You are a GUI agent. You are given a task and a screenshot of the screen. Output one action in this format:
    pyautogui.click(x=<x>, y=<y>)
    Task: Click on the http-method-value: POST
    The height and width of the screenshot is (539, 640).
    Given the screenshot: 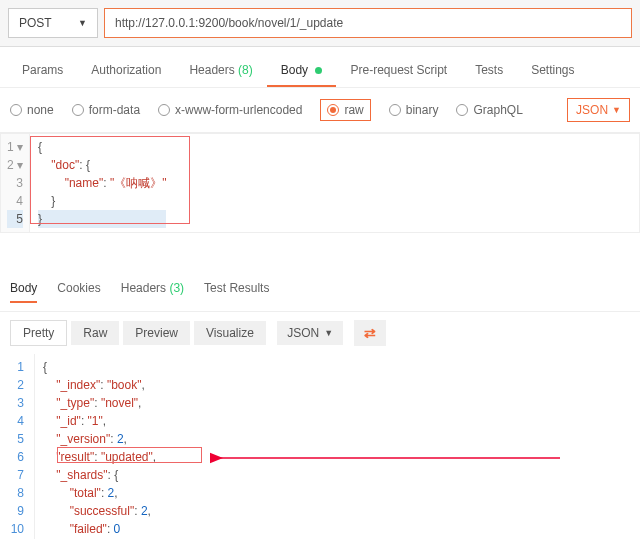 What is the action you would take?
    pyautogui.click(x=36, y=23)
    